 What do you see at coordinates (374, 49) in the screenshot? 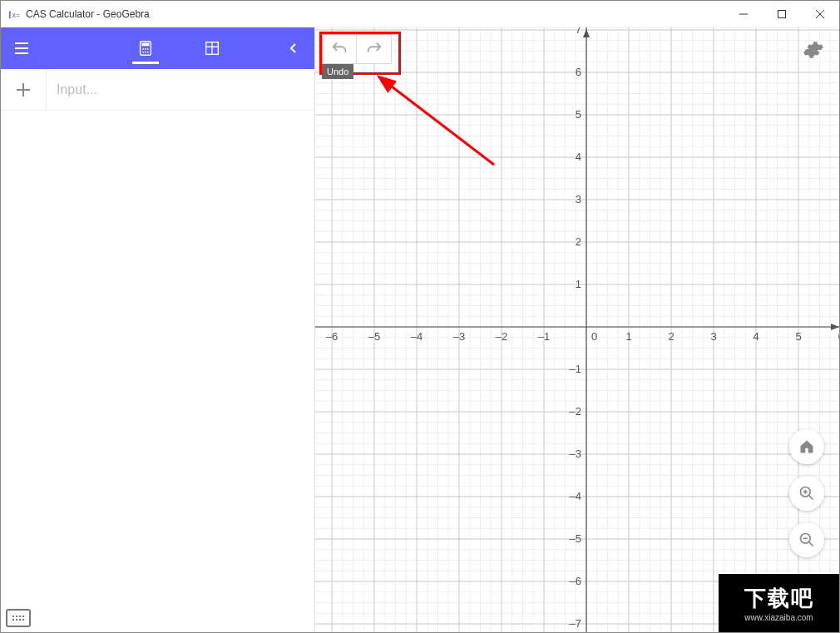
I see `redo-button` at bounding box center [374, 49].